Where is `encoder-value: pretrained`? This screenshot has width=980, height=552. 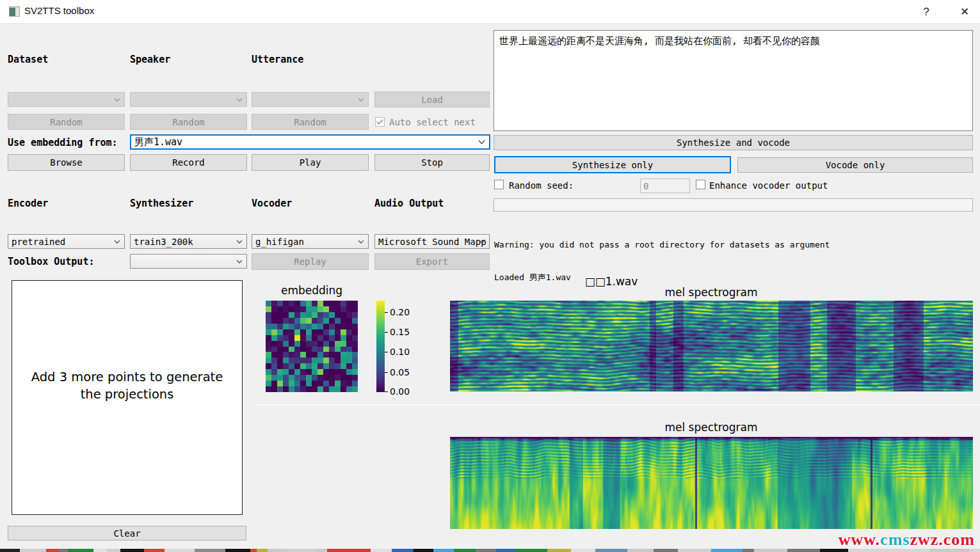 encoder-value: pretrained is located at coordinates (38, 242).